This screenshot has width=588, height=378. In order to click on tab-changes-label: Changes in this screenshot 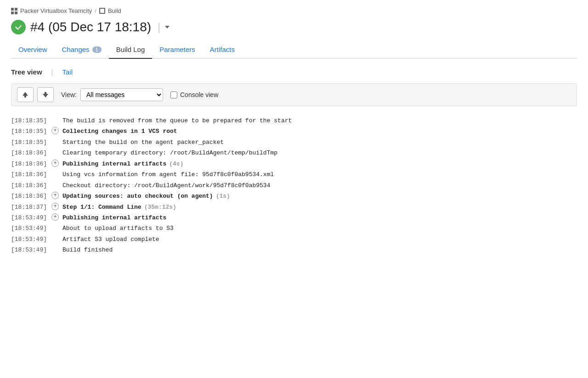, I will do `click(76, 50)`.